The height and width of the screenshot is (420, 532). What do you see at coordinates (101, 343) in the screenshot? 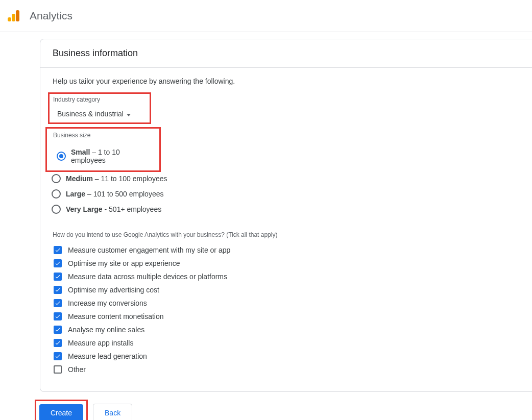
I see `usage-option-label: Measure app installs` at bounding box center [101, 343].